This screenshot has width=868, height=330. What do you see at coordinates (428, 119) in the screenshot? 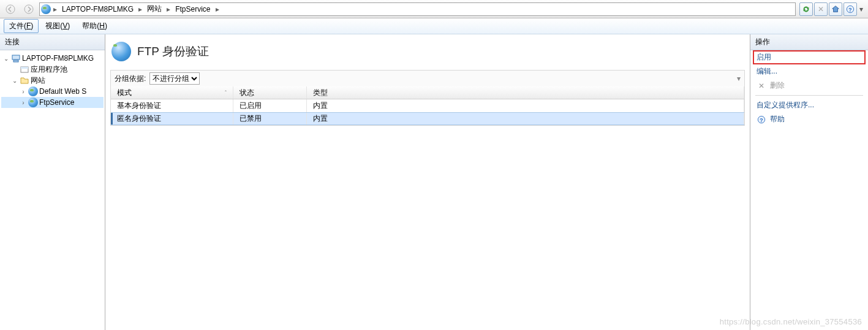
I see `grid-row-anonymous: 匿名身份验证 已禁用 内置` at bounding box center [428, 119].